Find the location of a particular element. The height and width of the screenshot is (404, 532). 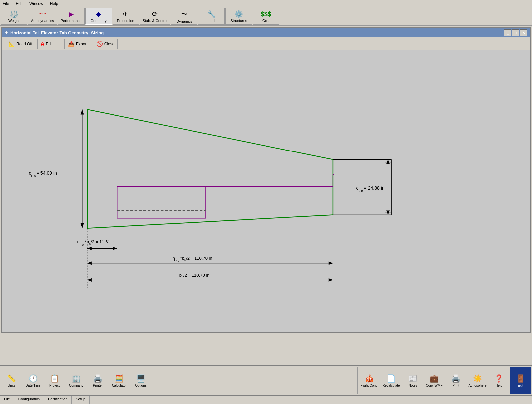

svg-text: ηo is located at coordinates (175, 259).